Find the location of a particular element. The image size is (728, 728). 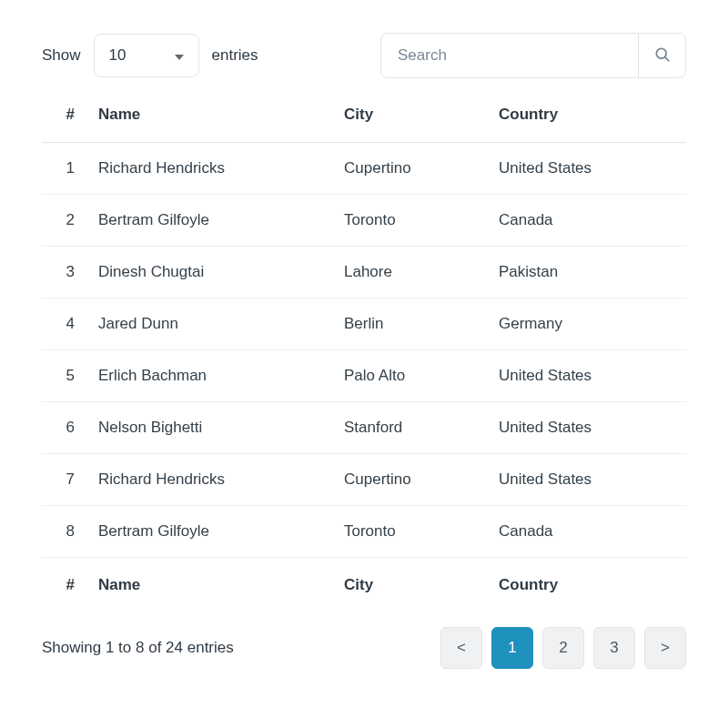

col-header-city: City is located at coordinates (410, 116).